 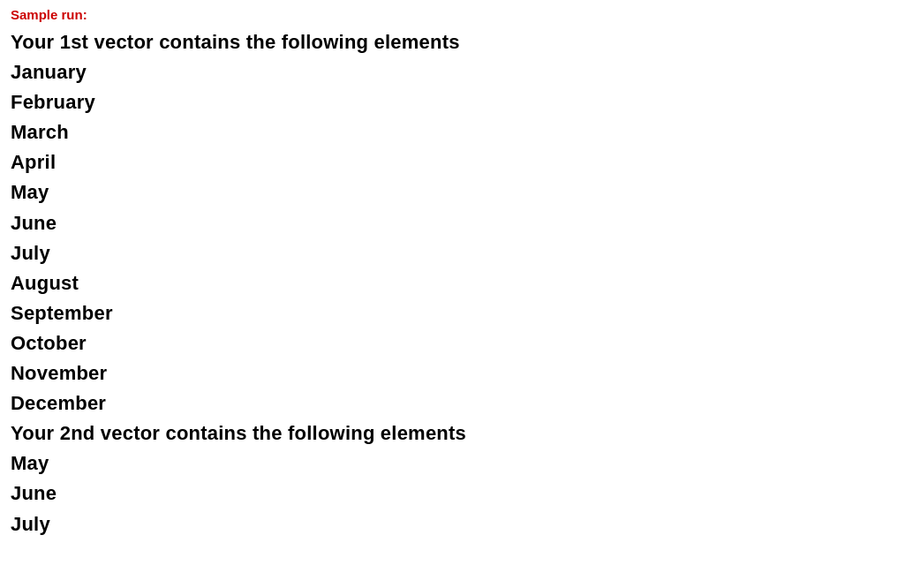 What do you see at coordinates (456, 283) in the screenshot?
I see `output-line: August` at bounding box center [456, 283].